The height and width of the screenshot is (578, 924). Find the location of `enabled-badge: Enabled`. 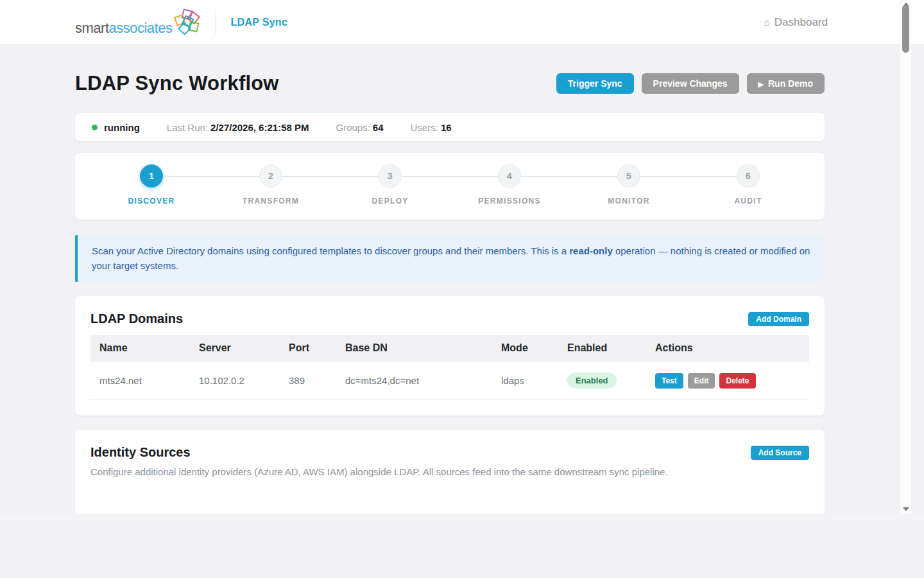

enabled-badge: Enabled is located at coordinates (592, 380).